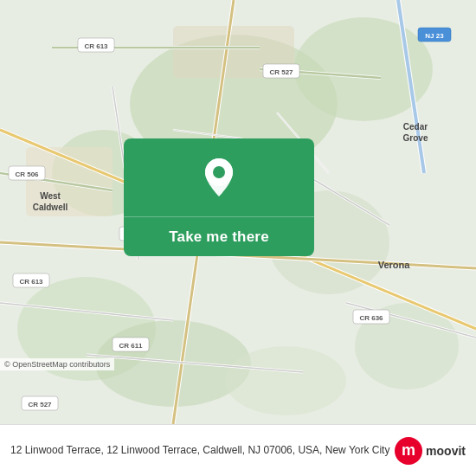 The height and width of the screenshot is (476, 476). I want to click on location-pin-icon, so click(219, 177).